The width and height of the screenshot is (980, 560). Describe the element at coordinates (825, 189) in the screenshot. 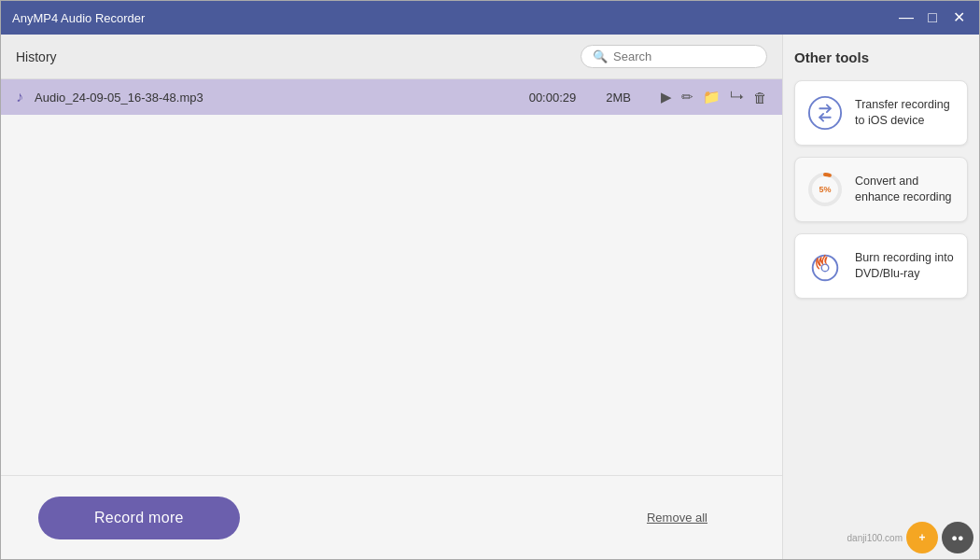

I see `convert-icon: 5%` at that location.